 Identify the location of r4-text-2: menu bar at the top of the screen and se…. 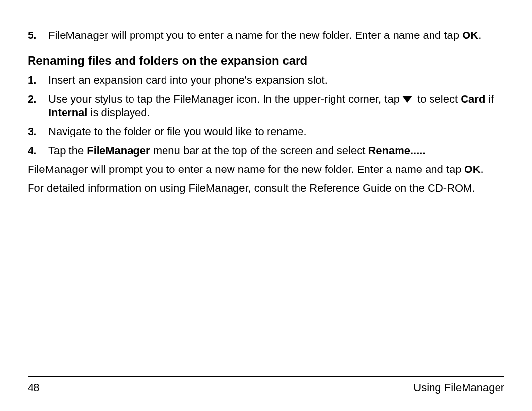
(259, 151).